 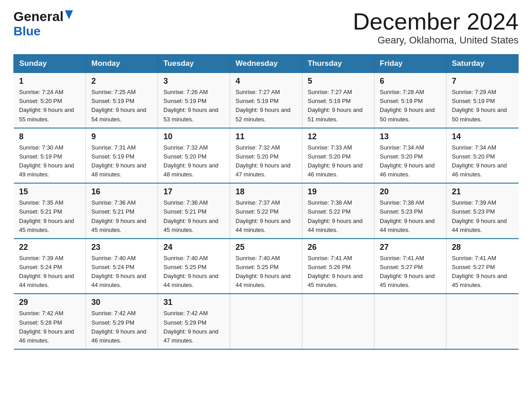 What do you see at coordinates (410, 211) in the screenshot?
I see `table-row: 20Sunrise: 7:38 AMSunset: 5:23 PMDayligh…` at bounding box center [410, 211].